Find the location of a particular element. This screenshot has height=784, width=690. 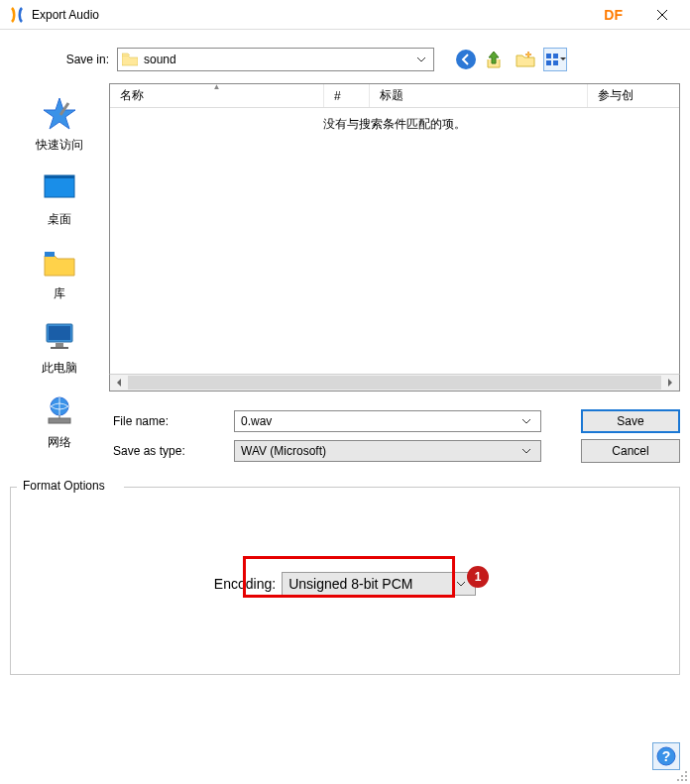

df-tag: DF is located at coordinates (613, 15).